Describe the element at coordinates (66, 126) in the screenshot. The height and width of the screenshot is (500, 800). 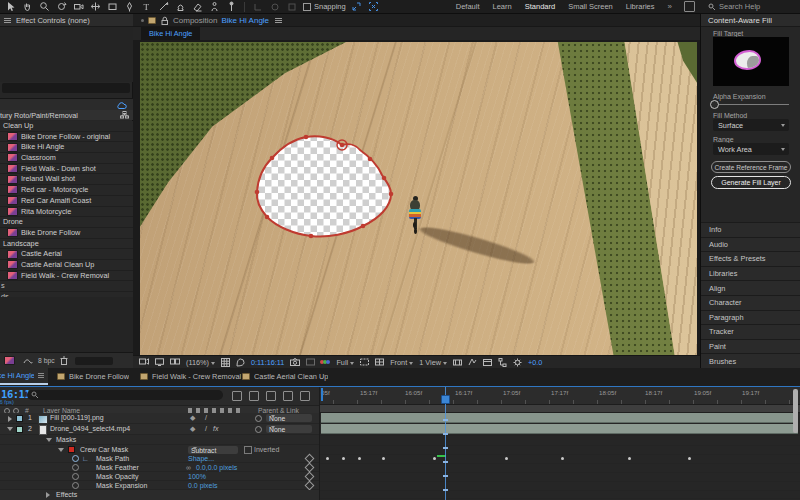
I see `project-item: Clean Up` at that location.